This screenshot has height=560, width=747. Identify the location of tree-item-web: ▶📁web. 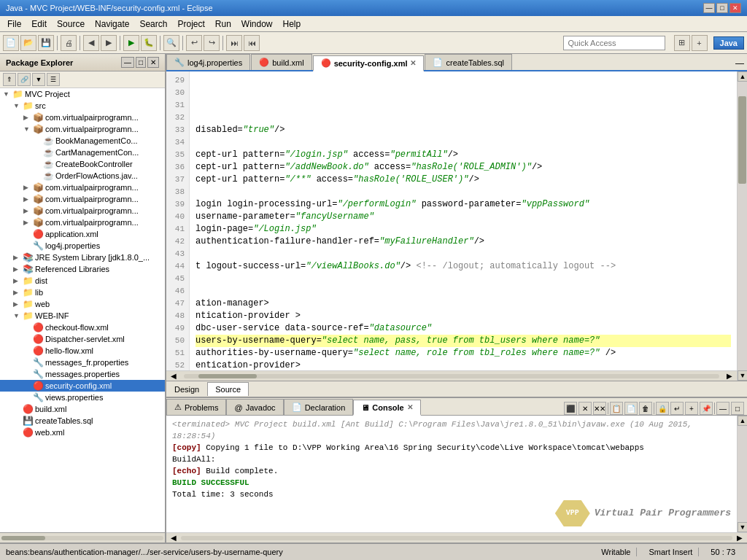
(82, 304).